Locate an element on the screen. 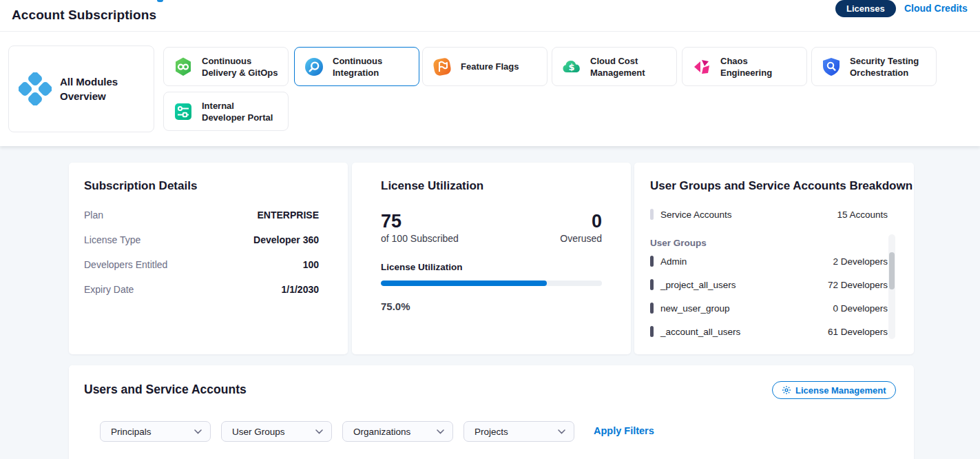  license-management-label: License Management is located at coordinates (841, 390).